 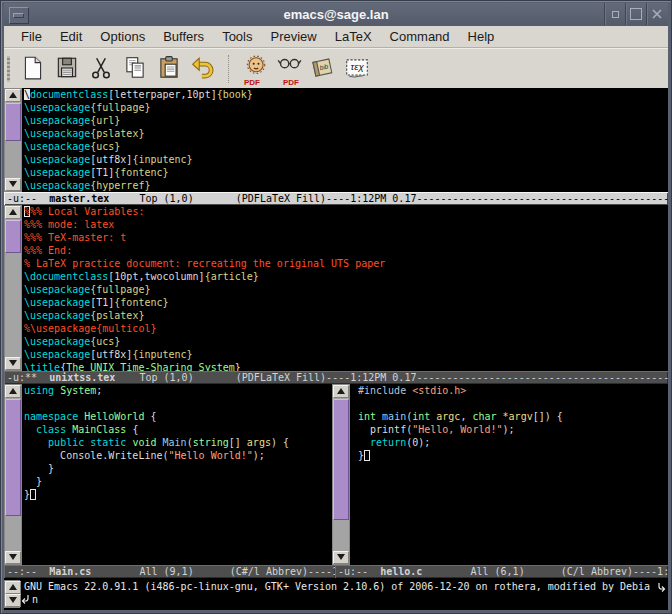 I want to click on code-line: \usepackage{ucs}, so click(x=346, y=342).